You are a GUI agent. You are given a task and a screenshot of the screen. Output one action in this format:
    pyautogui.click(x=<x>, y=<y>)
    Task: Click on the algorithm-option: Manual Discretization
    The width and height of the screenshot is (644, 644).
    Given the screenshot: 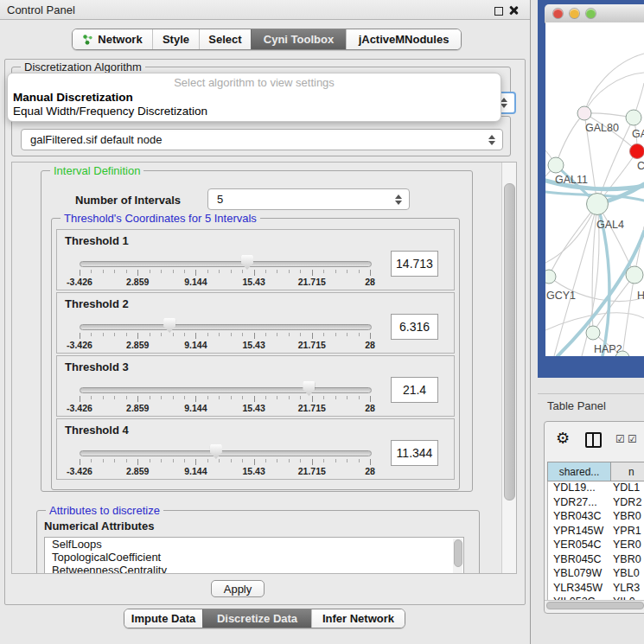 What is the action you would take?
    pyautogui.click(x=254, y=98)
    